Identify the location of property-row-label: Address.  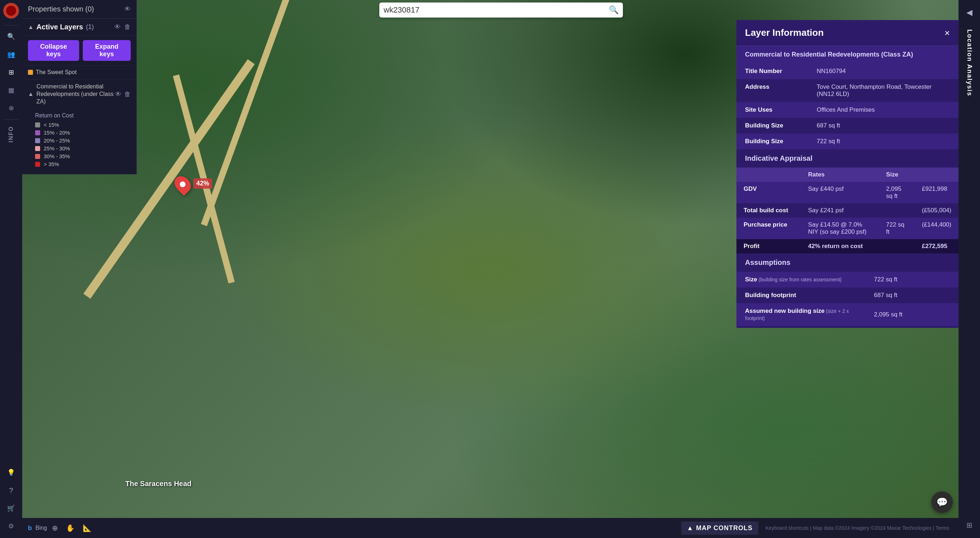
(772, 90).